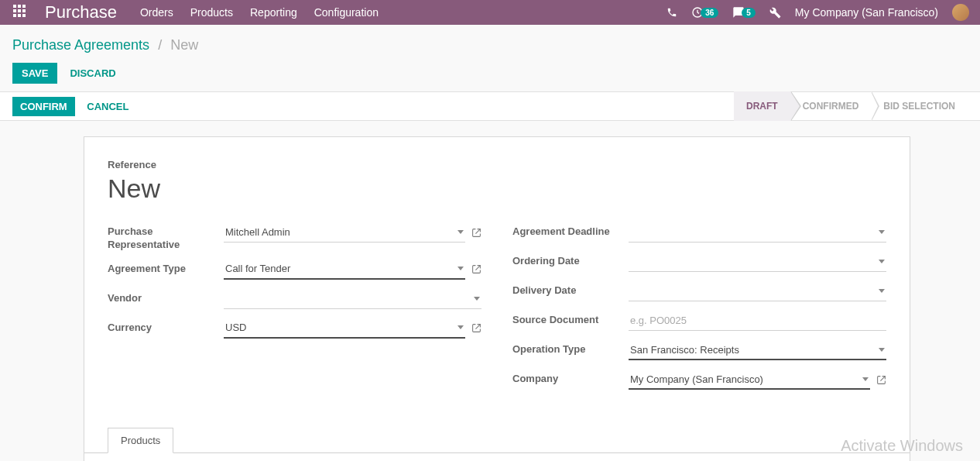  Describe the element at coordinates (156, 12) in the screenshot. I see `menu-orders: Orders` at that location.